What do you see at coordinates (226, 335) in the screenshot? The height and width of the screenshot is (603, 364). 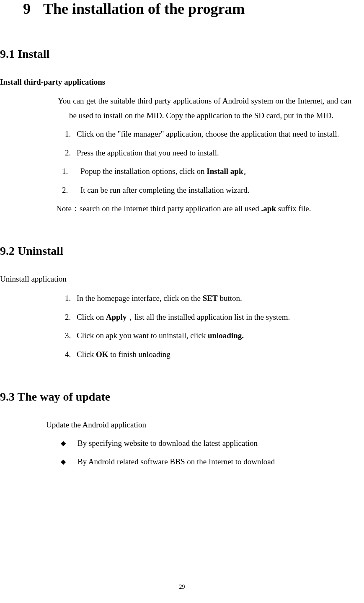 I see `bold-text: unloading.` at bounding box center [226, 335].